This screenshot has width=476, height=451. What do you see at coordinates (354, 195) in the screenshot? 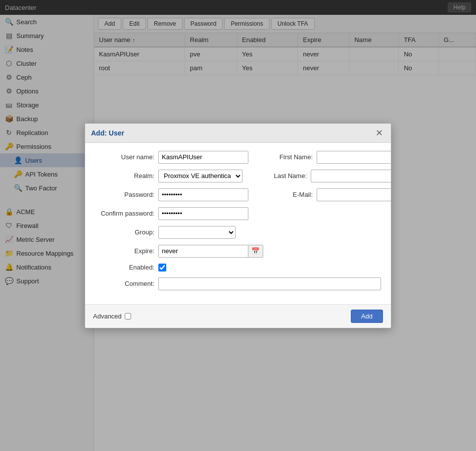
I see `email-input` at bounding box center [354, 195].